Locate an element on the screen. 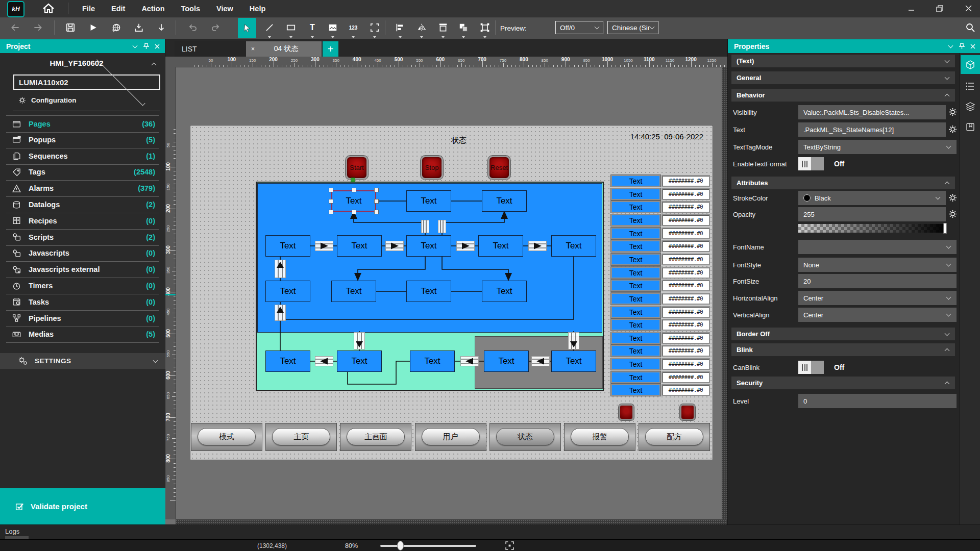  zoom-slider-handle is located at coordinates (400, 546).